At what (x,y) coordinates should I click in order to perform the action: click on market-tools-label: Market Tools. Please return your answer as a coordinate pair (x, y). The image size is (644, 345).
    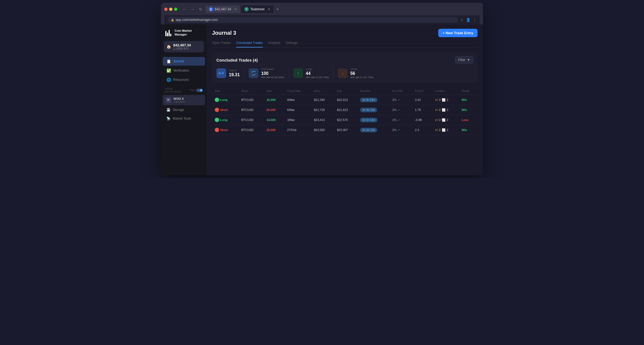
    Looking at the image, I should click on (182, 119).